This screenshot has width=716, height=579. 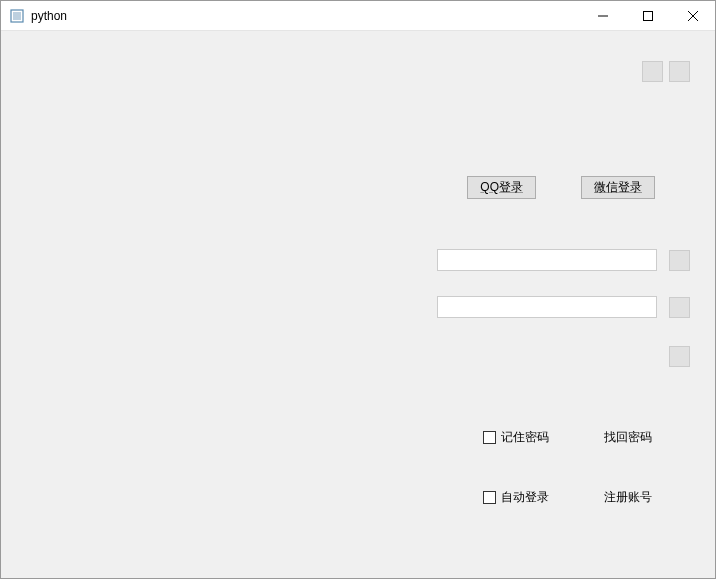 I want to click on find-password-link: 找回密码, so click(x=628, y=438).